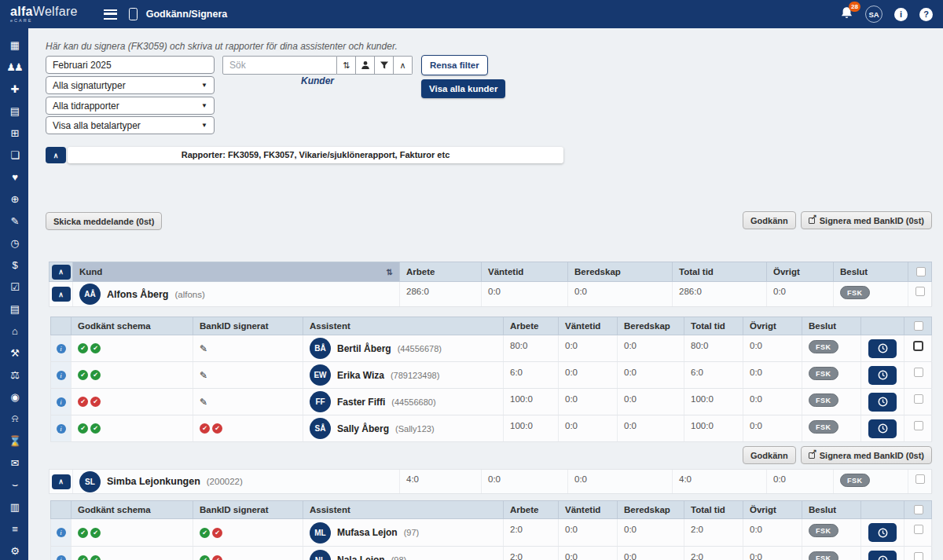 This screenshot has width=943, height=560. I want to click on report-icon: ▥, so click(14, 507).